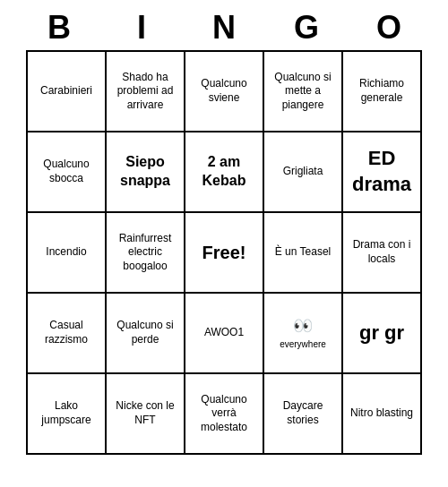 This screenshot has height=487, width=448. I want to click on bingo-cell-8: Grigliata, so click(304, 173).